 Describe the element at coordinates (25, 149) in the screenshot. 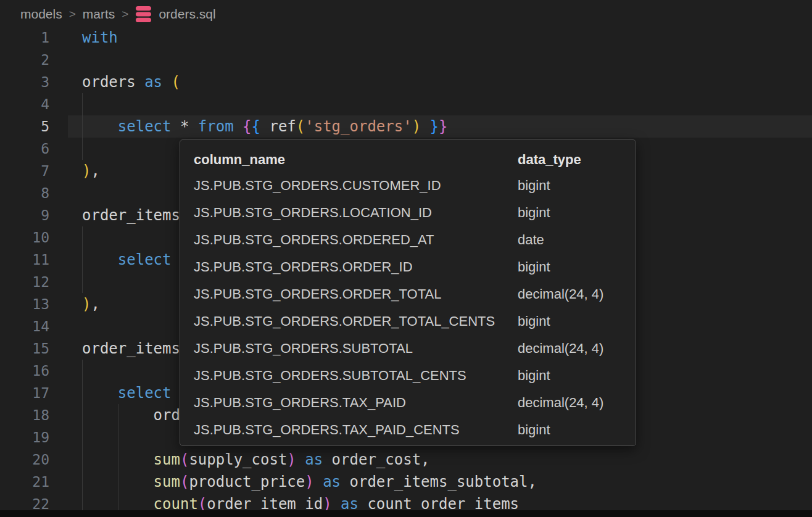

I see `line-number-6: 6` at that location.